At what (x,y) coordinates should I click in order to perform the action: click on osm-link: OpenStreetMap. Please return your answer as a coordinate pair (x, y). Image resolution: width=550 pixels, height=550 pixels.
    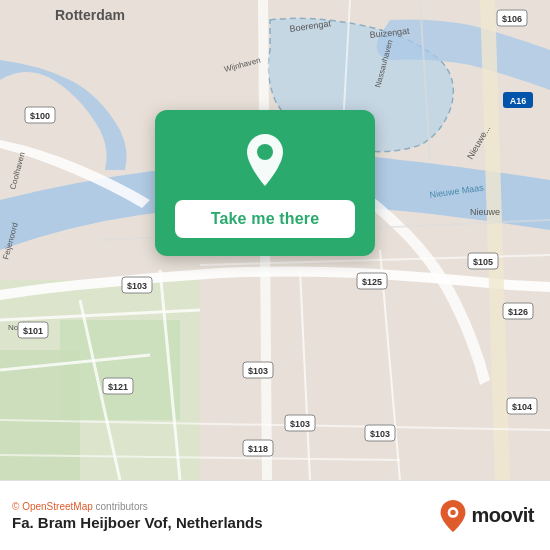
    Looking at the image, I should click on (58, 506).